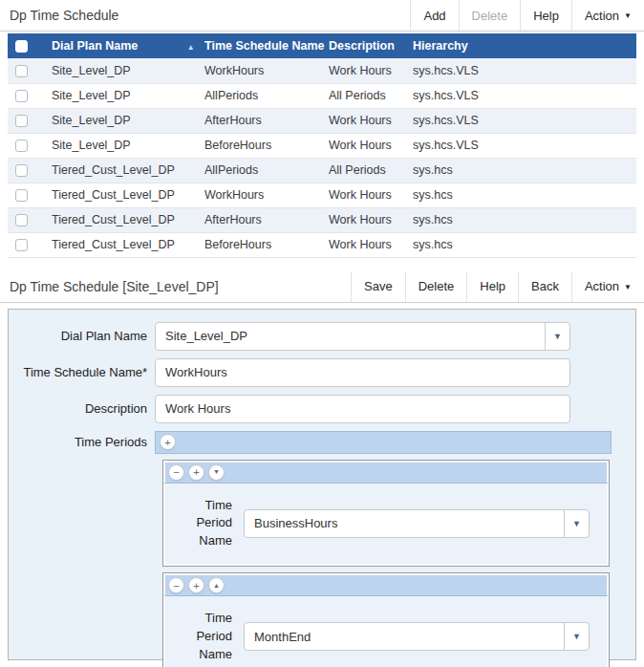 The height and width of the screenshot is (667, 644). Describe the element at coordinates (322, 220) in the screenshot. I see `table-row: Tiered_Cust_Level_DP AfterHours Work Hou…` at that location.